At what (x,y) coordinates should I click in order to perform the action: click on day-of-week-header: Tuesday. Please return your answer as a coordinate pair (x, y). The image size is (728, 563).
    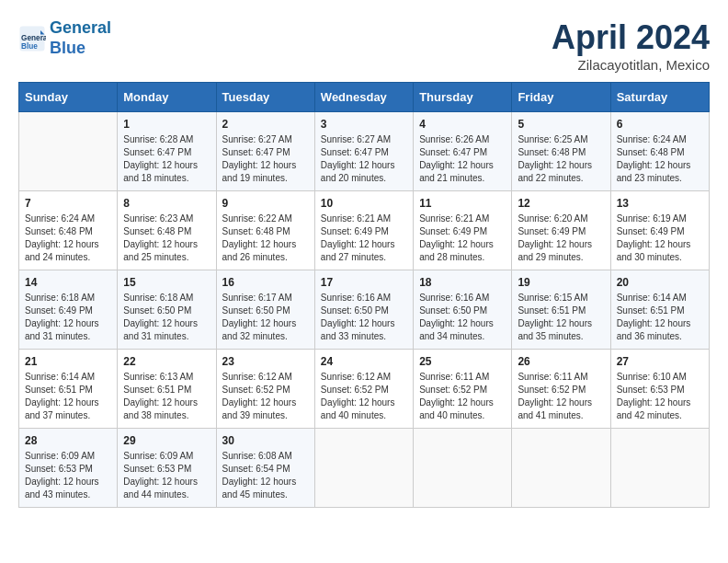
    Looking at the image, I should click on (265, 98).